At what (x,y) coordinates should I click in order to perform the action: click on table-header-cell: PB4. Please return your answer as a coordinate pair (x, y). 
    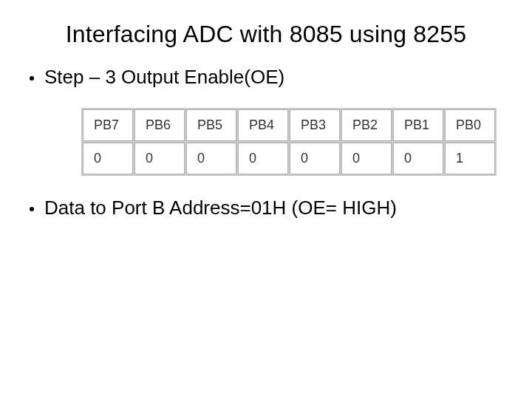
    Looking at the image, I should click on (263, 126).